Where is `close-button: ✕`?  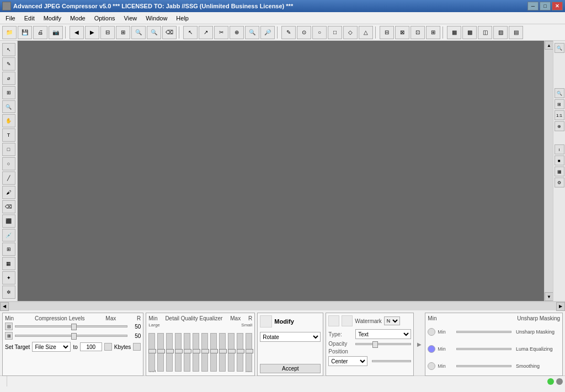 close-button: ✕ is located at coordinates (557, 6).